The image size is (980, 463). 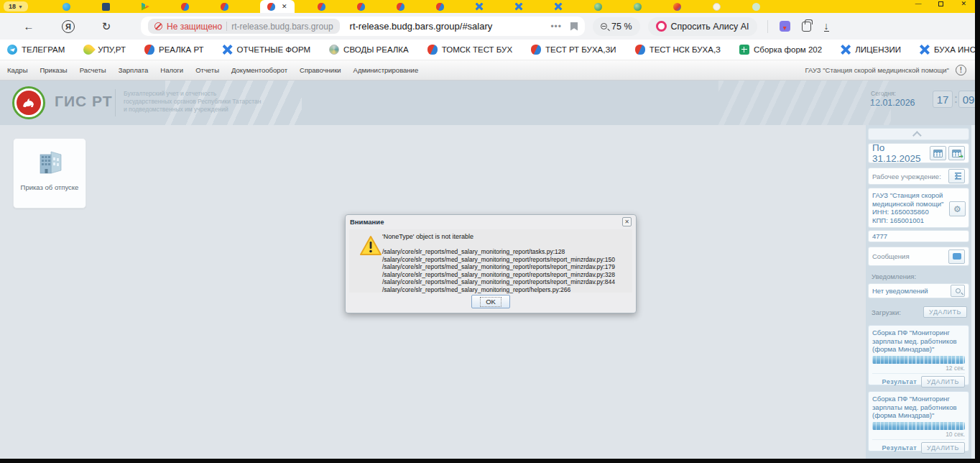 What do you see at coordinates (957, 209) in the screenshot?
I see `gear-icon: ⚙` at bounding box center [957, 209].